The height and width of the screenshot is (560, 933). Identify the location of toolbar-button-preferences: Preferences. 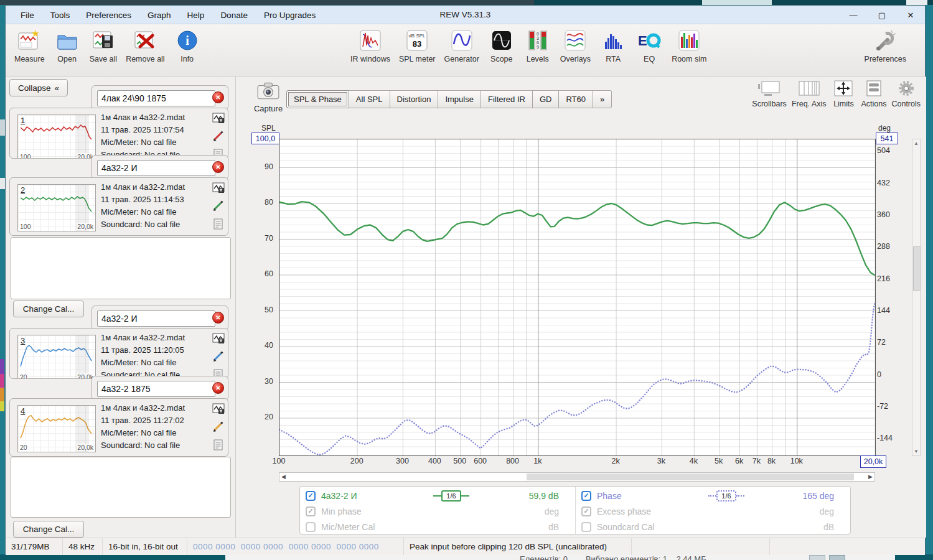
(885, 45).